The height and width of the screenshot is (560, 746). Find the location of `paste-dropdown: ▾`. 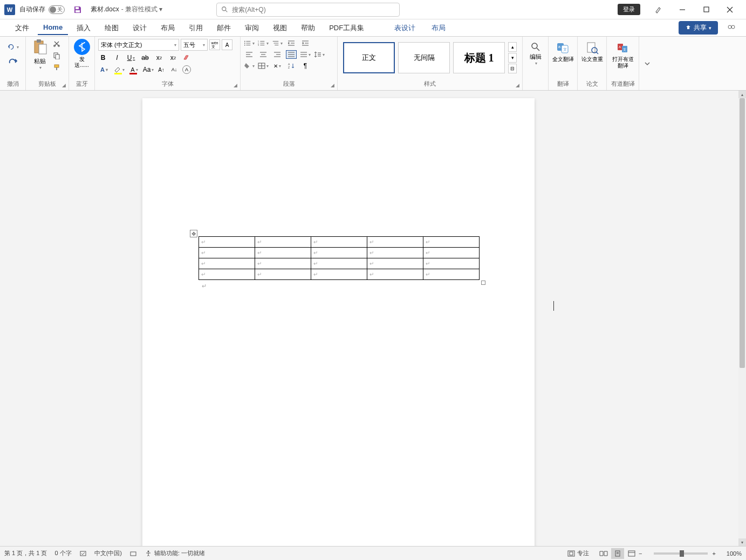

paste-dropdown: ▾ is located at coordinates (40, 68).